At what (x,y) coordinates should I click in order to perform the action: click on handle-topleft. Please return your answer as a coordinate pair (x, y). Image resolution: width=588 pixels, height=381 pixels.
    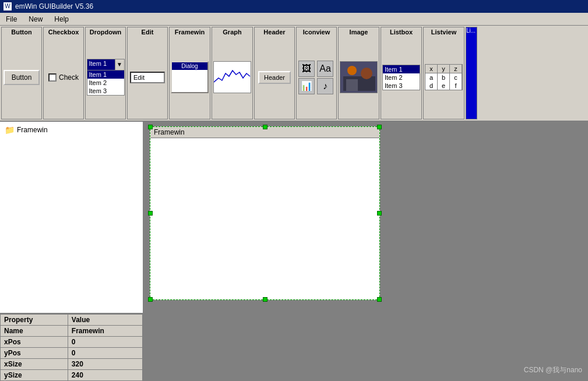
    Looking at the image, I should click on (150, 127).